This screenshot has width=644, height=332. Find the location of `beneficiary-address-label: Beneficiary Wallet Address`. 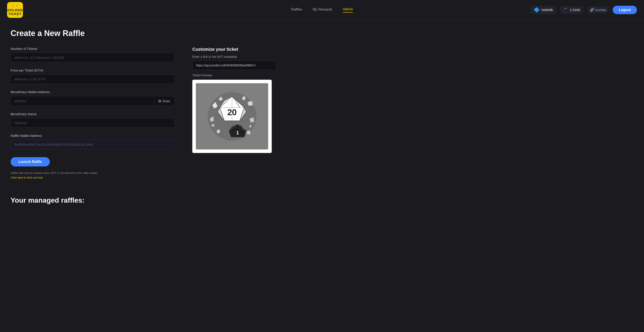

beneficiary-address-label: Beneficiary Wallet Address is located at coordinates (92, 92).